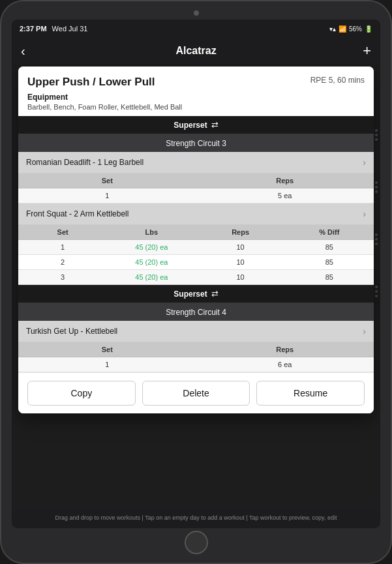  What do you see at coordinates (196, 188) in the screenshot?
I see `table-1: Set Reps 1 5 ea` at bounding box center [196, 188].